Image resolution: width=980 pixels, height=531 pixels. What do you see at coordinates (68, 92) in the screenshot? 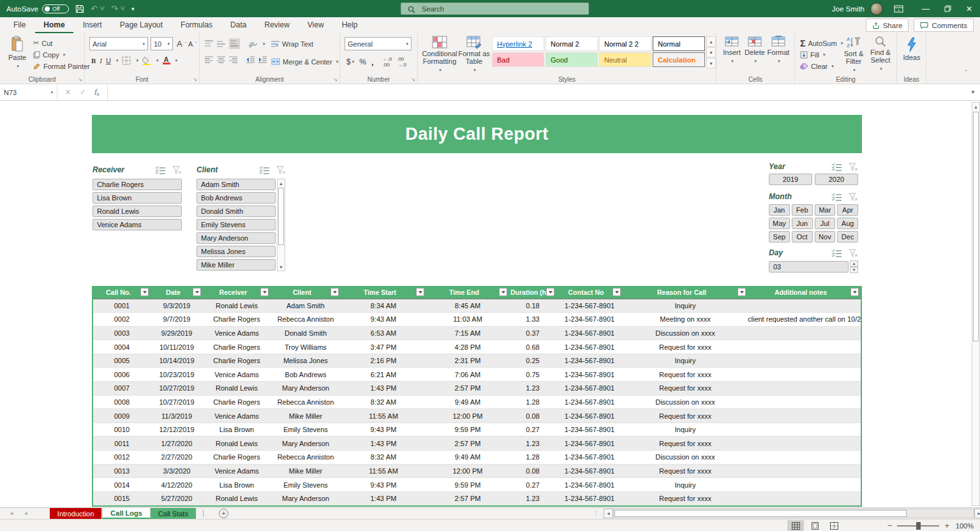
I see `cancel-icon: ✕` at bounding box center [68, 92].